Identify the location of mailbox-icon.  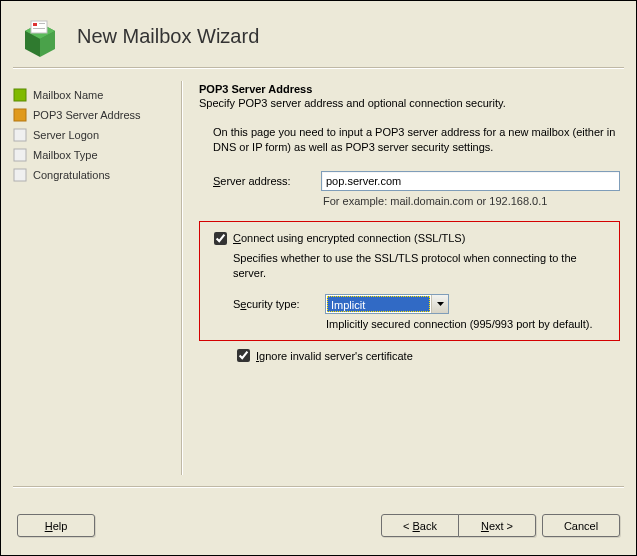
(40, 36).